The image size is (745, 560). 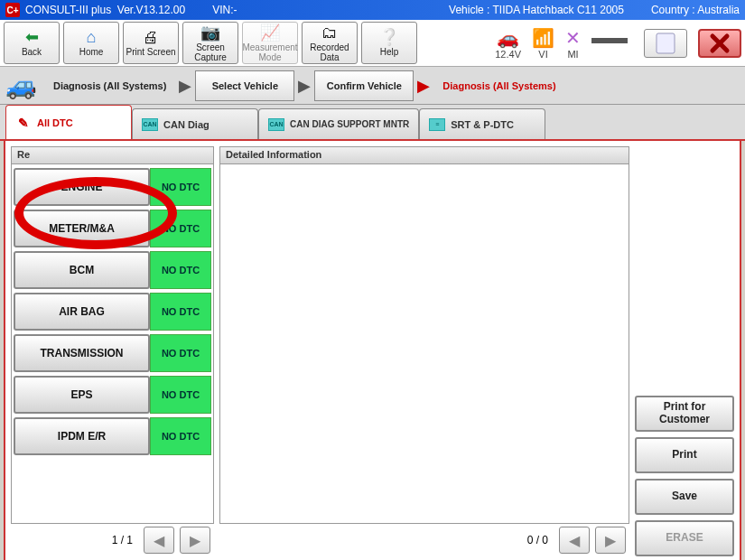 I want to click on breadcrumb-step-diagnosis-active: Diagnosis (All Systems), so click(x=498, y=86).